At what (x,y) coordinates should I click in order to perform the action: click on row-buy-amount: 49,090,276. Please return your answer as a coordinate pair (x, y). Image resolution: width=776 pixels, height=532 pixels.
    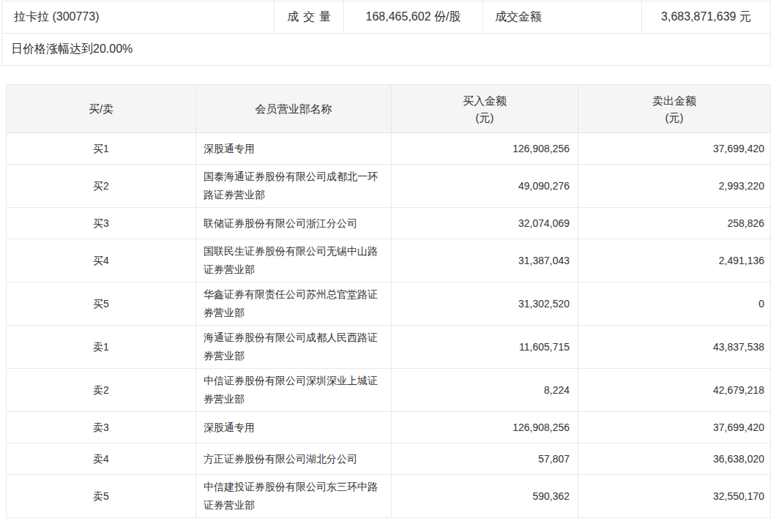
    Looking at the image, I should click on (485, 186).